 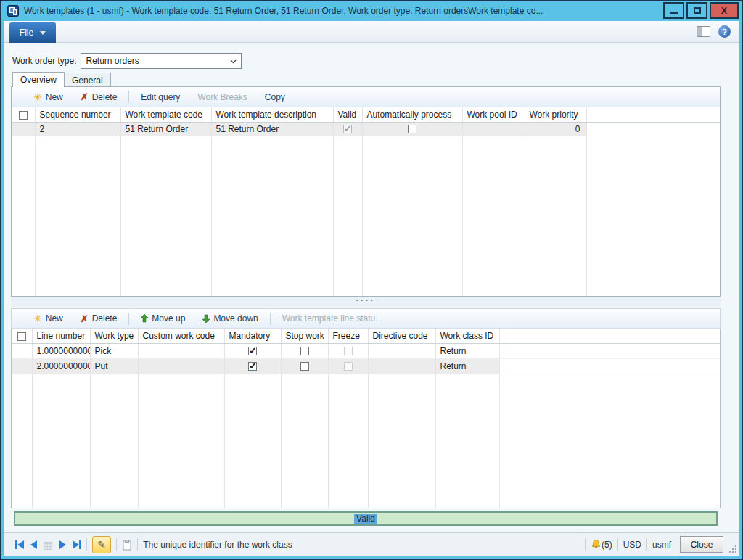 What do you see at coordinates (724, 32) in the screenshot?
I see `help-icon: ?` at bounding box center [724, 32].